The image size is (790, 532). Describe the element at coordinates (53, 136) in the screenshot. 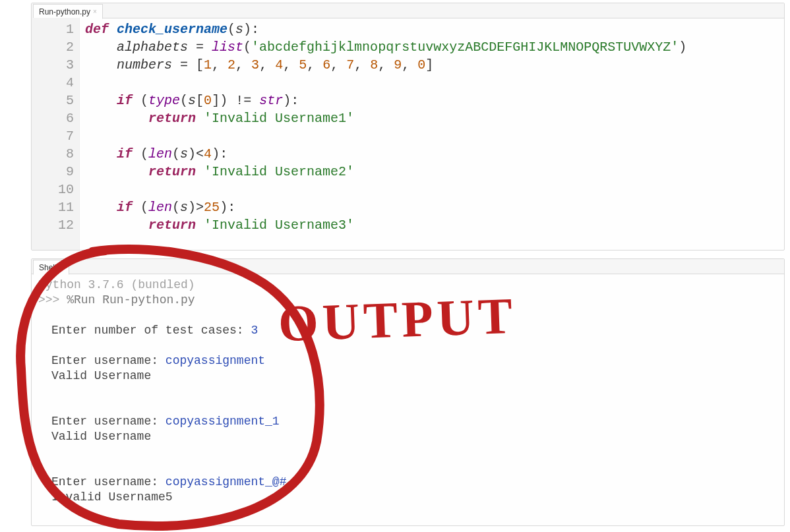

I see `line-number: 7` at that location.